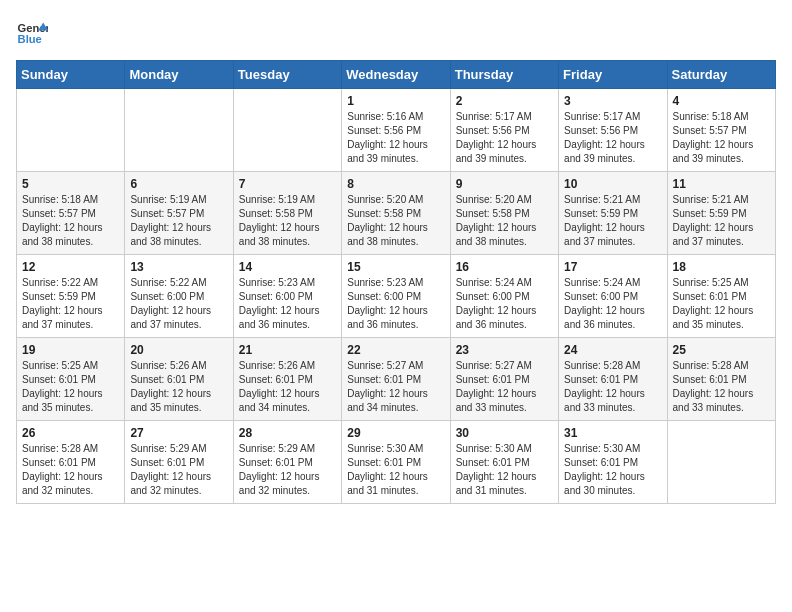  Describe the element at coordinates (287, 380) in the screenshot. I see `calendar-cell: 21Sunrise: 5:26 AM Sunset: 6:01 PM Dayli…` at that location.